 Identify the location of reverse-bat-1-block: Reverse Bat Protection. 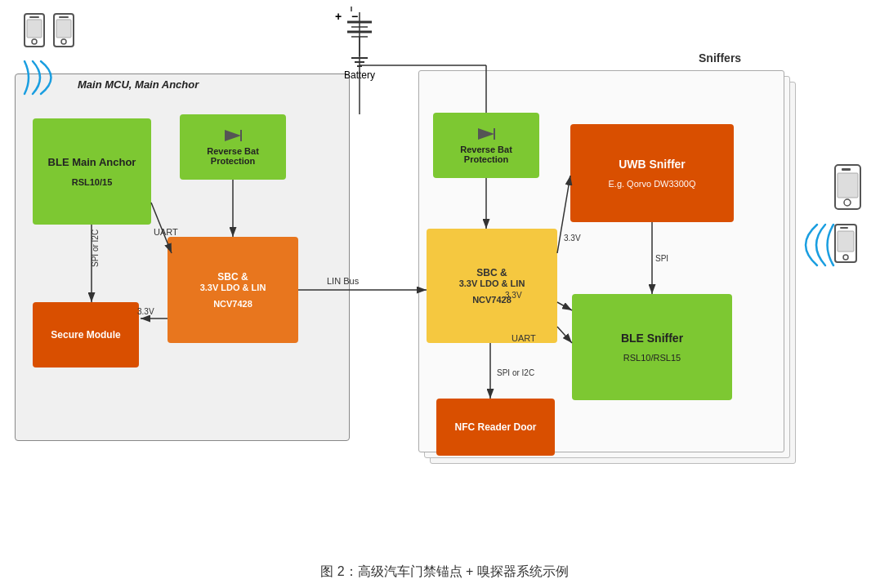
(233, 147).